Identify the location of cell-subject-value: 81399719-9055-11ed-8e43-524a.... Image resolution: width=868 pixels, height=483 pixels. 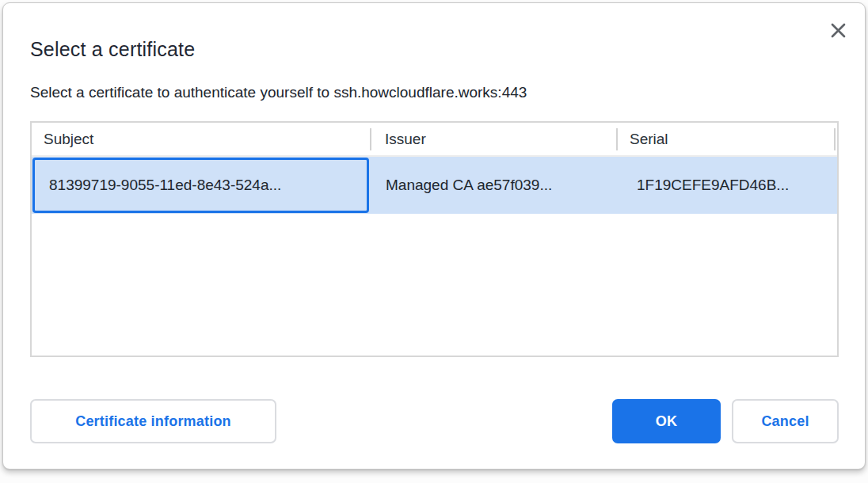
(165, 185).